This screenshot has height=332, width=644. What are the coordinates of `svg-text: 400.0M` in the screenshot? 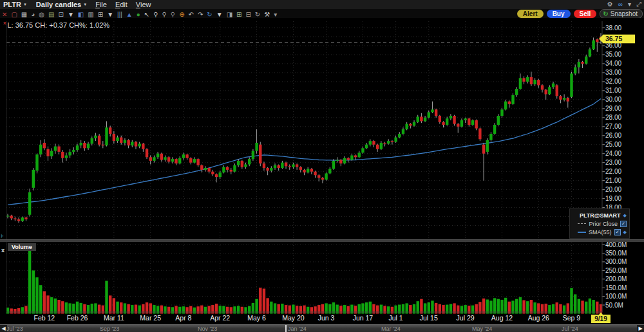 It's located at (616, 244).